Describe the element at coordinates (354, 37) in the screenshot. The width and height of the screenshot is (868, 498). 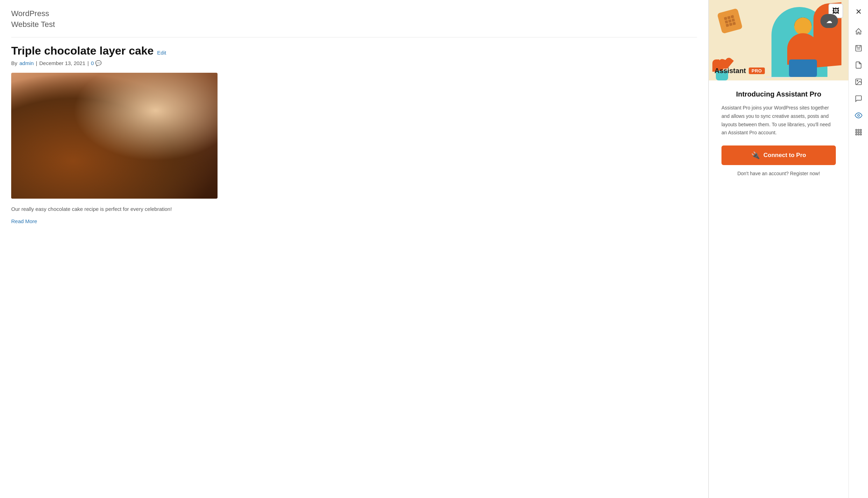
I see `divider` at that location.